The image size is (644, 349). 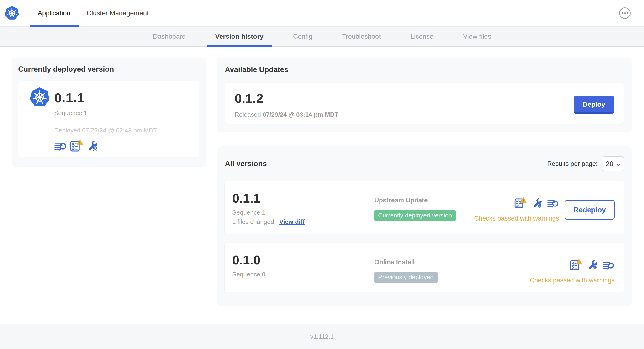 I want to click on view-diff-link: View diff, so click(x=292, y=222).